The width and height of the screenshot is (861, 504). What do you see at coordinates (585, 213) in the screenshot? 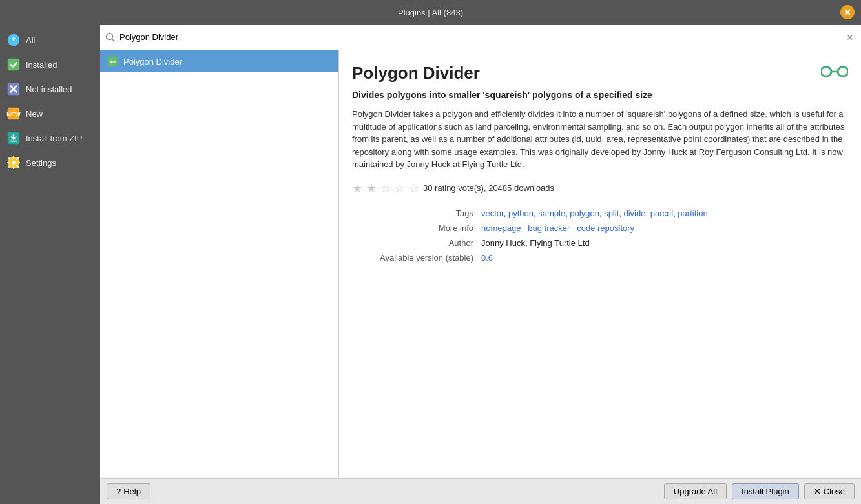
I see `tag-polygon: polygon` at bounding box center [585, 213].